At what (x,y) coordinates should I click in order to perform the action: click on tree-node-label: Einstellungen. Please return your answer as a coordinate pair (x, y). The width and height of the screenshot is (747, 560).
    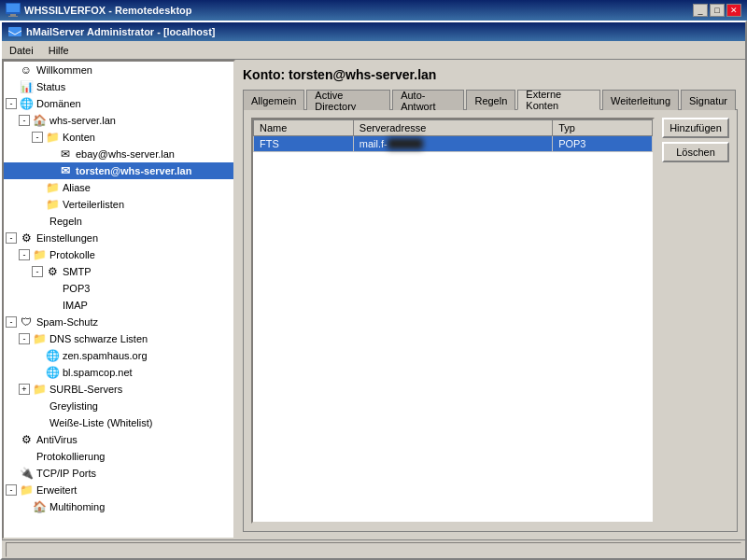
    Looking at the image, I should click on (67, 238).